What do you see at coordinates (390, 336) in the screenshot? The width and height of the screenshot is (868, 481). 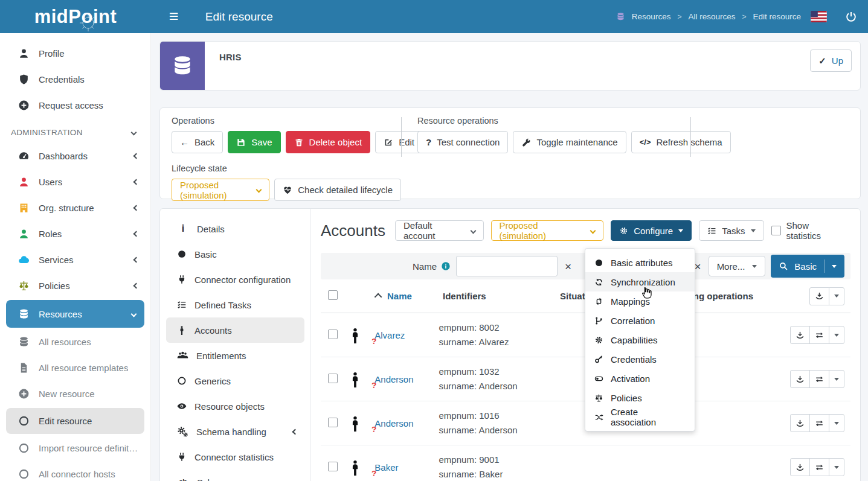 I see `account-name-link: Alvarez` at bounding box center [390, 336].